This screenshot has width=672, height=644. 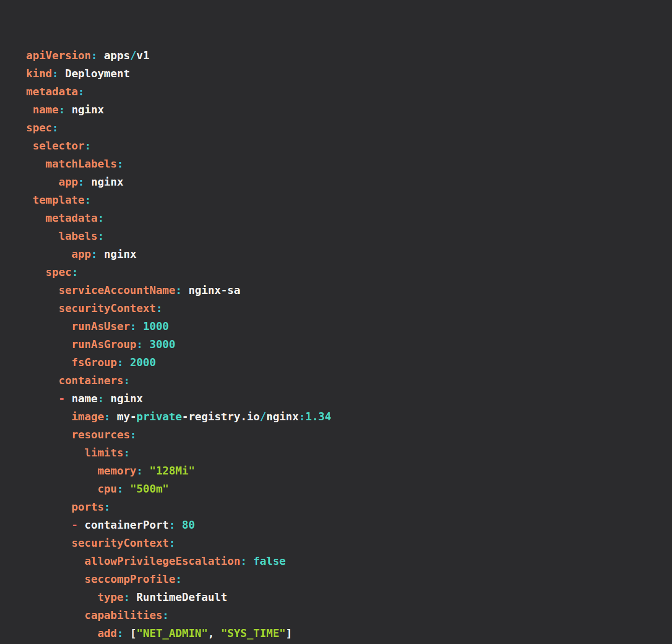 I want to click on yaml-key: securityContext, so click(x=107, y=308).